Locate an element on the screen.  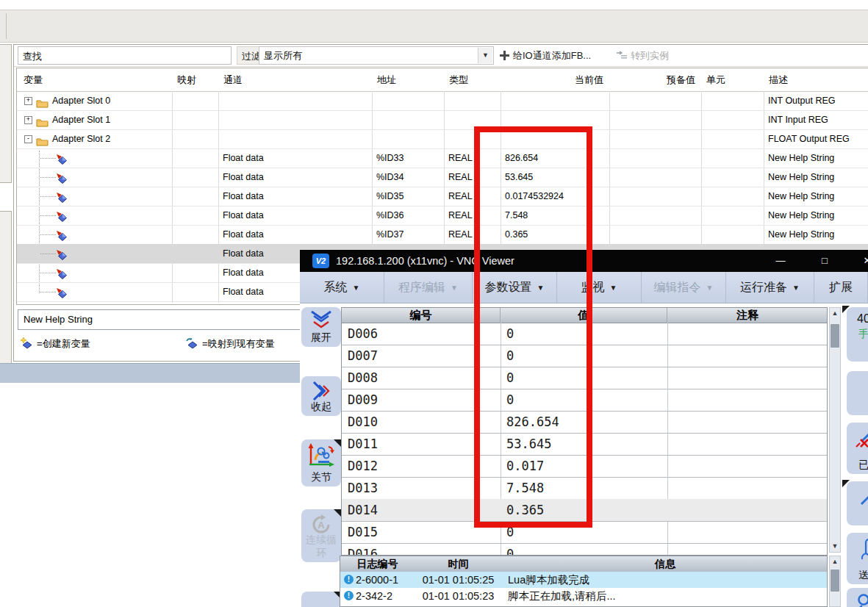
sidebar-button-收起: 收起 is located at coordinates (321, 396).